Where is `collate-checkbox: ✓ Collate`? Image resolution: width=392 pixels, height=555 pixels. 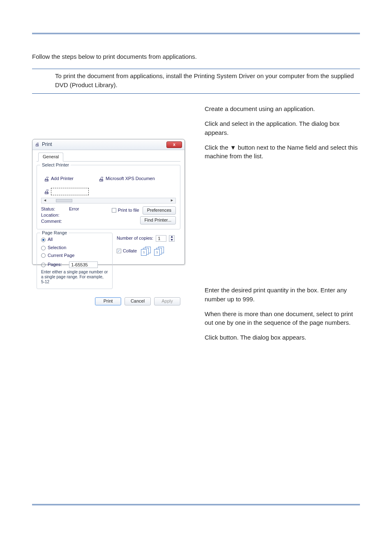 collate-checkbox: ✓ Collate is located at coordinates (127, 251).